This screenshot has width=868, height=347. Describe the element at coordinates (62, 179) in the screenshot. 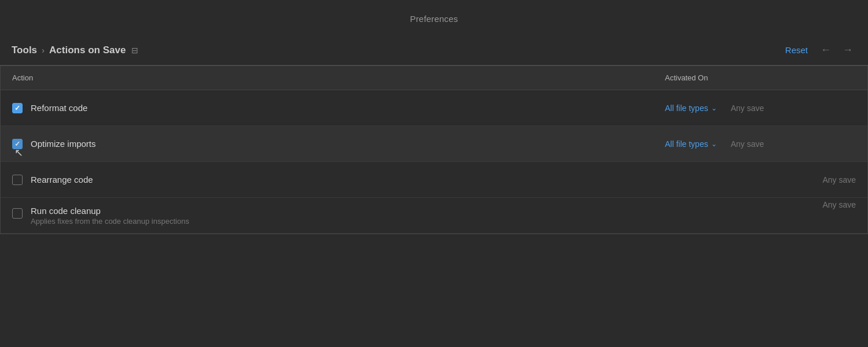

I see `action-label-rearrange: Rearrange code` at that location.